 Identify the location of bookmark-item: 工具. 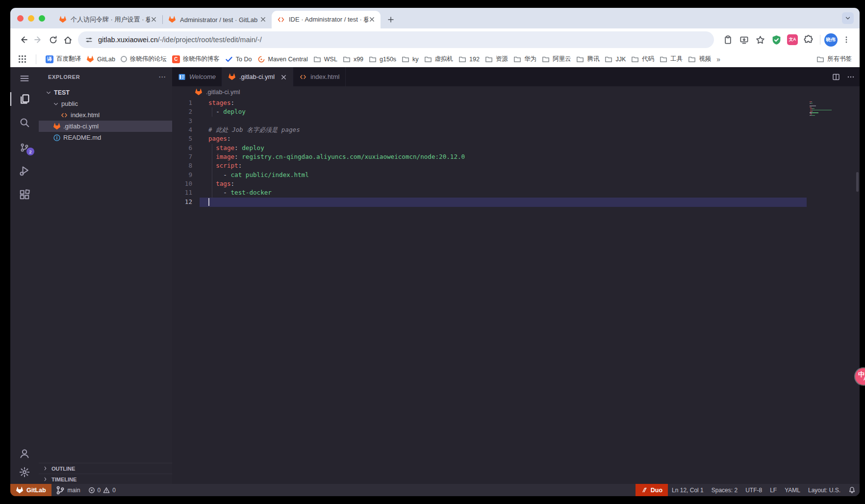
(671, 59).